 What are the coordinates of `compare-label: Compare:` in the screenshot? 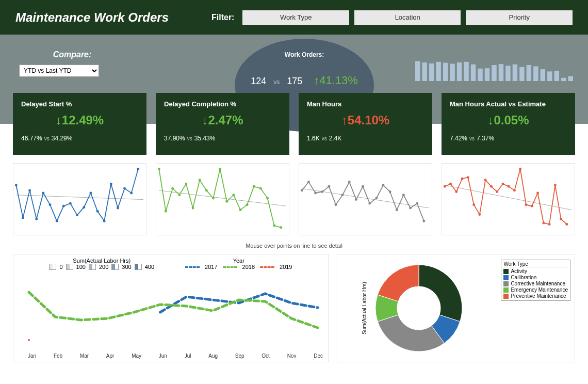 It's located at (72, 55).